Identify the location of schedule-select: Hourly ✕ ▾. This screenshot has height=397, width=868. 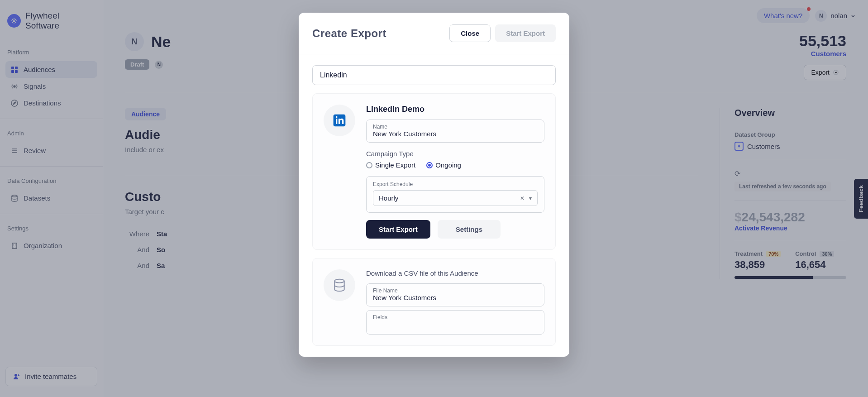
(455, 198).